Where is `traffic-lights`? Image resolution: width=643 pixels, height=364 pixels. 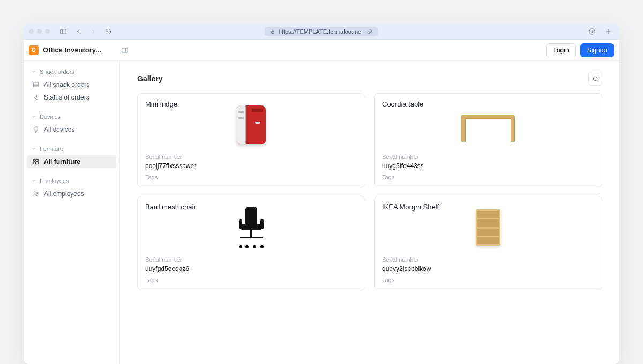
traffic-lights is located at coordinates (40, 31).